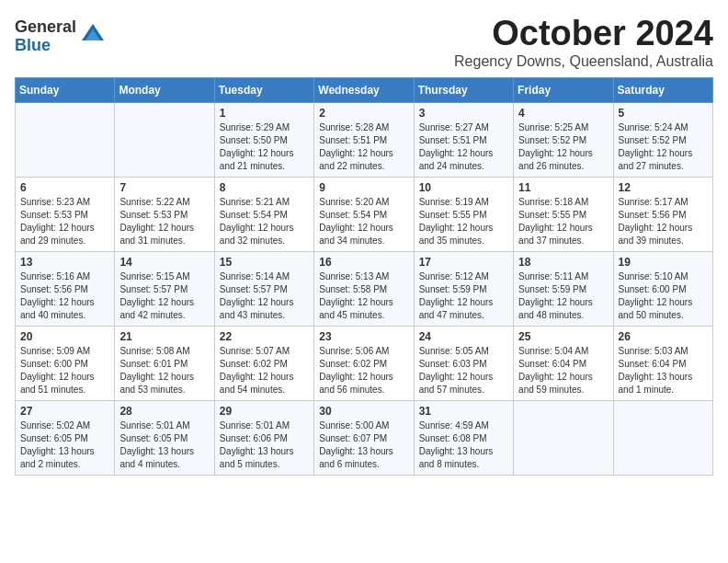 This screenshot has height=563, width=728. Describe the element at coordinates (265, 262) in the screenshot. I see `day-number: 15` at that location.